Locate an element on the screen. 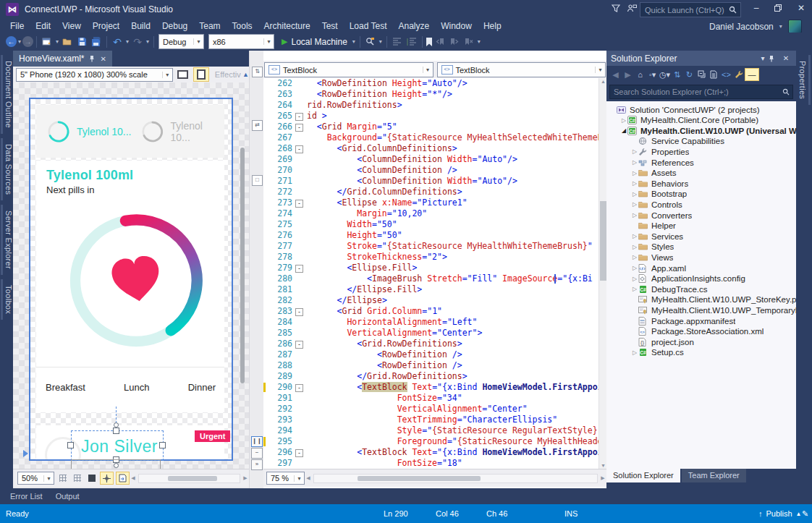 This screenshot has width=812, height=523. clear-bookmarks-icon is located at coordinates (469, 42).